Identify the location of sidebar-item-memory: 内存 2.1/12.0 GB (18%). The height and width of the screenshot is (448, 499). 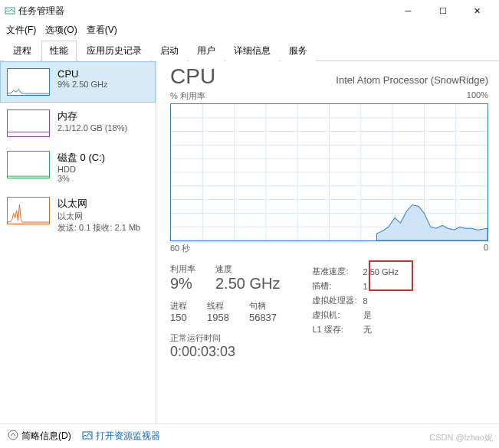
(78, 123).